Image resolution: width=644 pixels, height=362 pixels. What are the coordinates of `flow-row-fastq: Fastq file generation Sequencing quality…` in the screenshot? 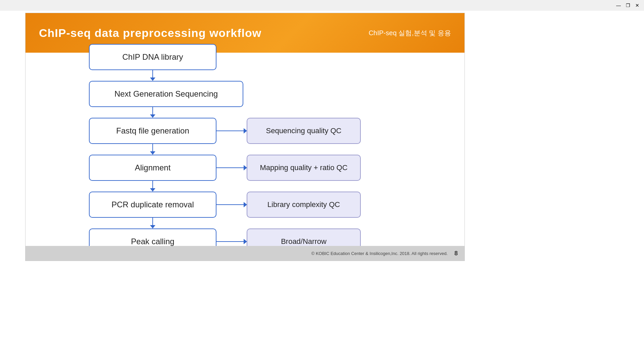 It's located at (225, 131).